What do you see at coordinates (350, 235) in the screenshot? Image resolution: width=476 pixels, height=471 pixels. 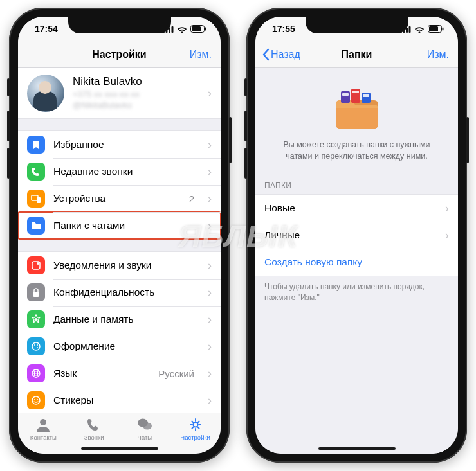 I see `row-label: Личные` at bounding box center [350, 235].